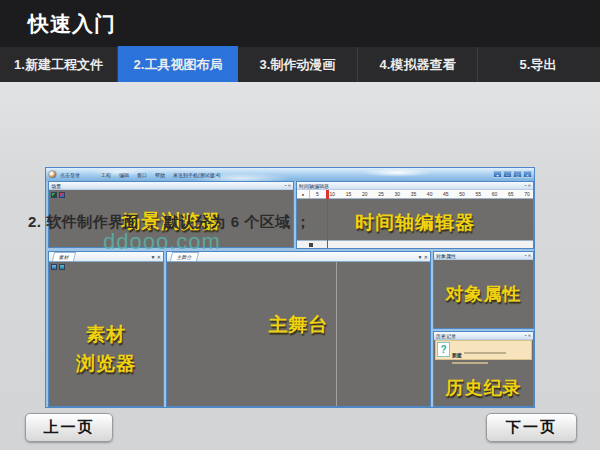 The image size is (600, 450). What do you see at coordinates (518, 174) in the screenshot?
I see `maximize-icon: □` at bounding box center [518, 174].